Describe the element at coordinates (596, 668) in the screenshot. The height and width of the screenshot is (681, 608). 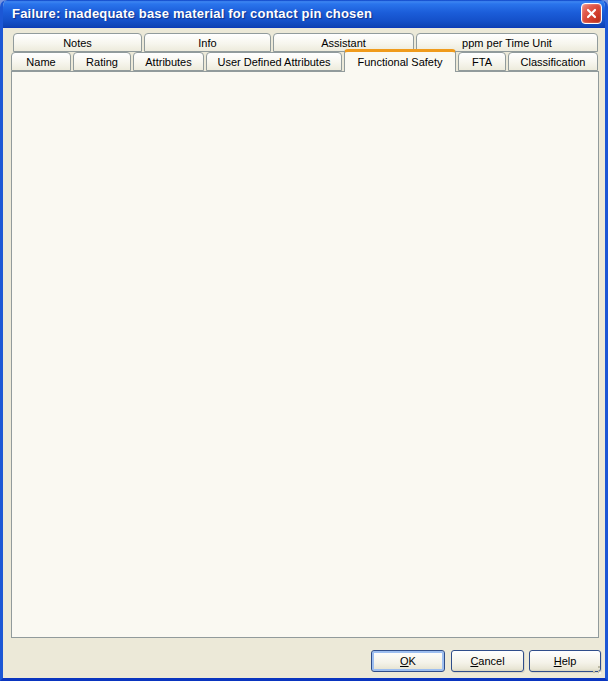
I see `resize-grip` at that location.